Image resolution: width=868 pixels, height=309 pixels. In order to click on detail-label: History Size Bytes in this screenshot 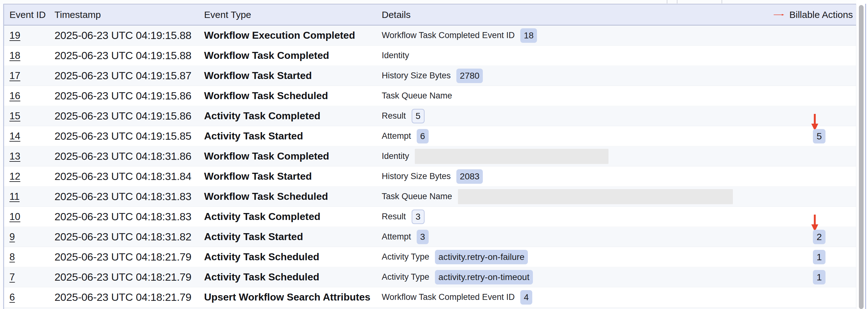, I will do `click(416, 176)`.